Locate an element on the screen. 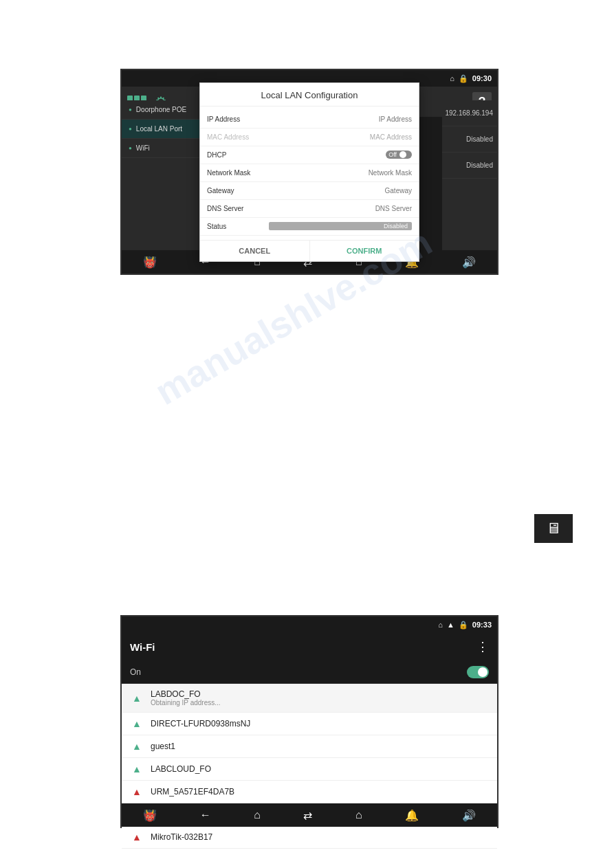 This screenshot has height=868, width=614. wifi-signal-icon-4: ▲ is located at coordinates (137, 792).